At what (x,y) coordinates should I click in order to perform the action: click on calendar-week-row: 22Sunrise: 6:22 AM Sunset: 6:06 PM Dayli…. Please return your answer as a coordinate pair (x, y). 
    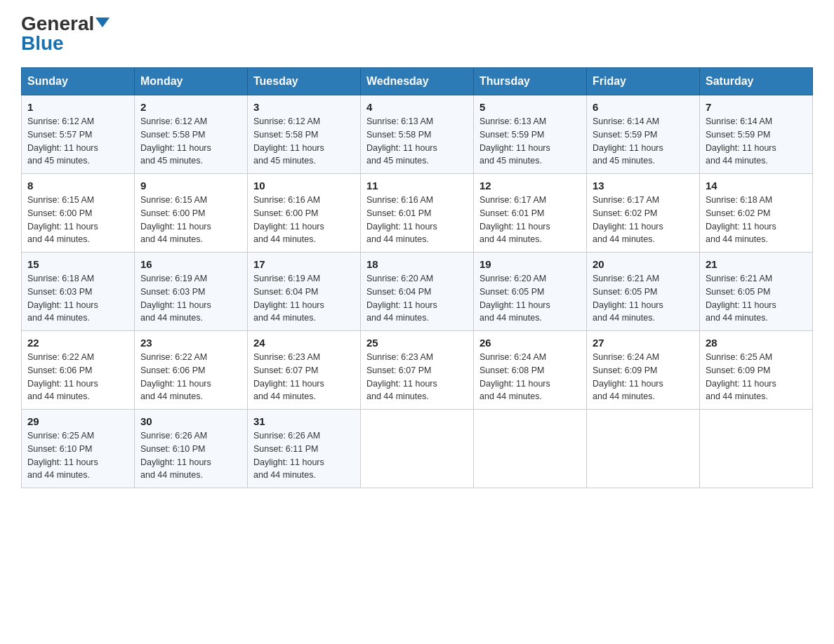
    Looking at the image, I should click on (417, 370).